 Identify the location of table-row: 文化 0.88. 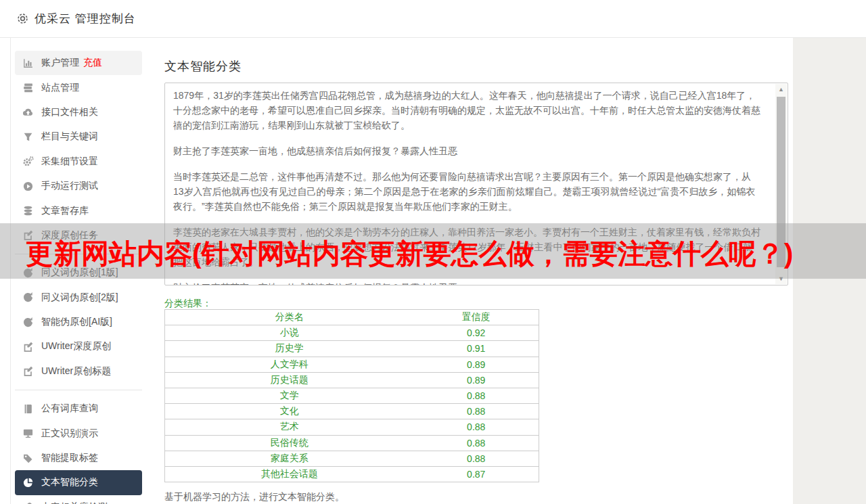
(352, 411).